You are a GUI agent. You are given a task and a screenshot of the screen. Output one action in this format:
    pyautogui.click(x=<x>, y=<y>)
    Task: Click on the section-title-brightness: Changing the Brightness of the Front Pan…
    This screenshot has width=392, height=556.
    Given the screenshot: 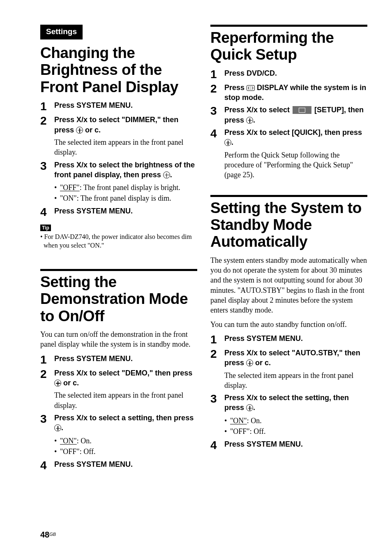 What is the action you would take?
    pyautogui.click(x=119, y=70)
    